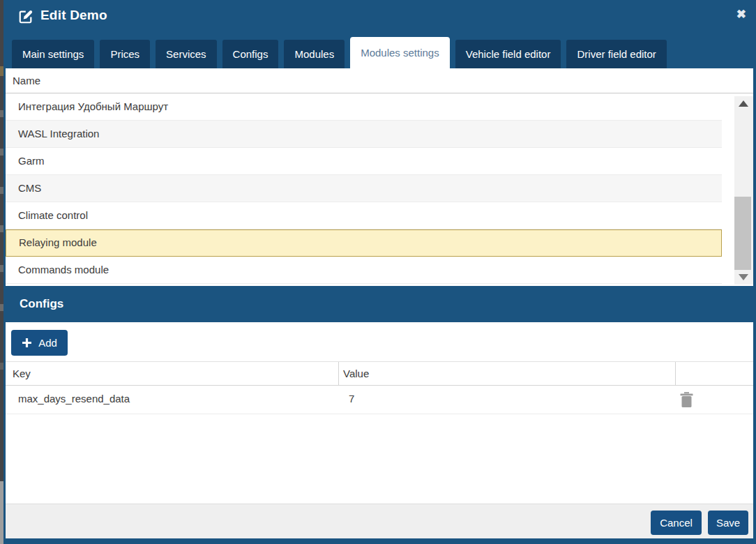 This screenshot has width=756, height=544. I want to click on modal-titlebar: Edit Demo ✖, so click(379, 20).